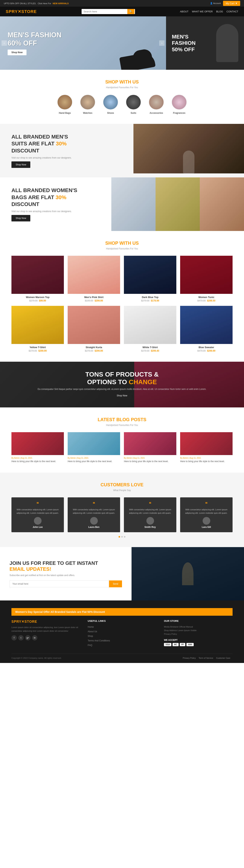 This screenshot has width=244, height=868. I want to click on useful-link-about: About Us, so click(122, 631).